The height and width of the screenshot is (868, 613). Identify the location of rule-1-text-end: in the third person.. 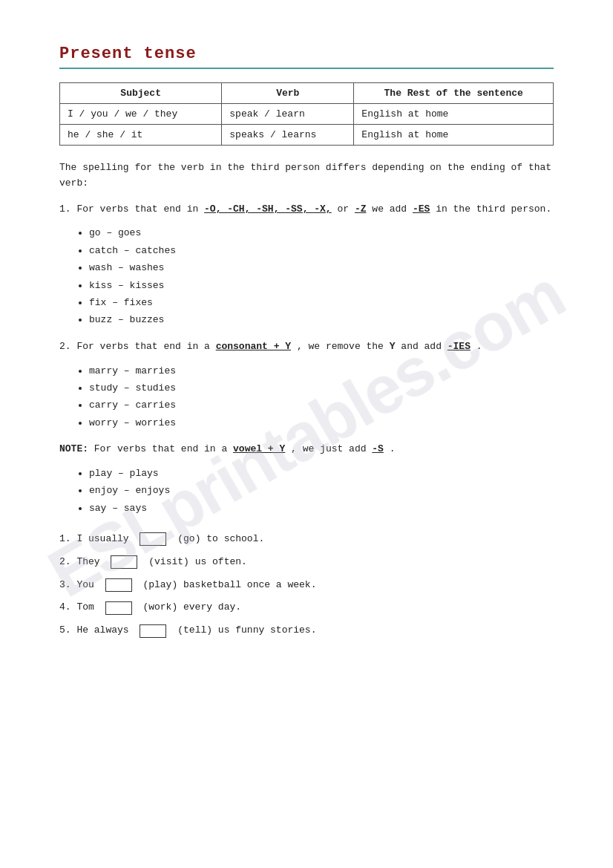
(494, 209).